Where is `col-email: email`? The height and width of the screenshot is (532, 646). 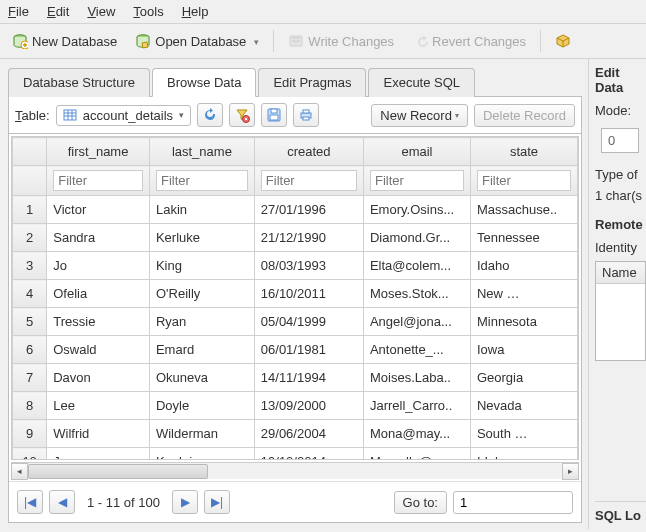
col-email: email is located at coordinates (416, 152).